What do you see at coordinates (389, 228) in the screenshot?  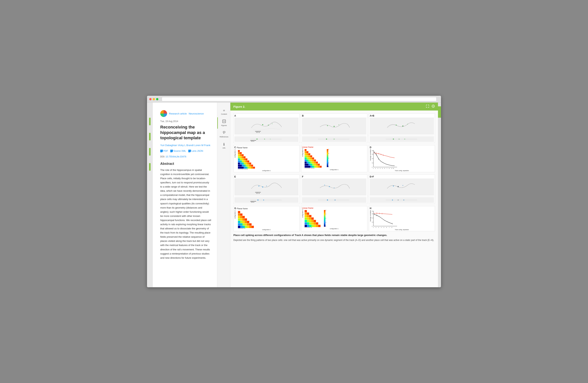 I see `svg-text: 7` at bounding box center [389, 228].